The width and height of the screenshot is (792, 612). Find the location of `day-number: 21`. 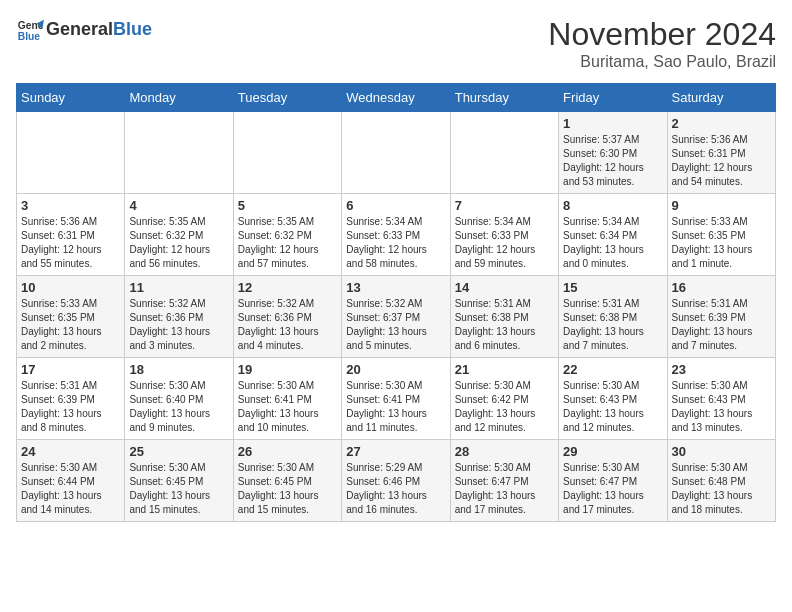

day-number: 21 is located at coordinates (504, 370).